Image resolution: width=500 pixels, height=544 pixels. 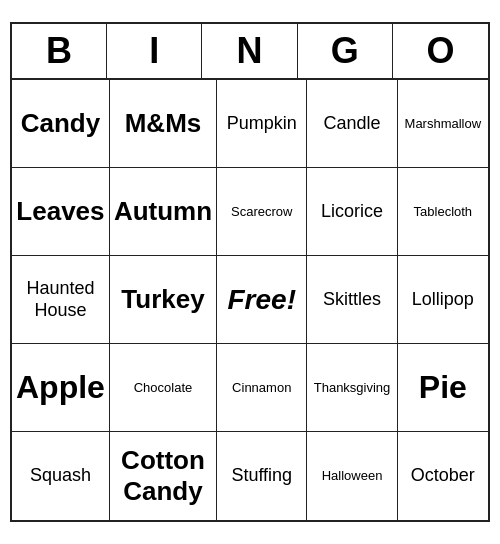 What do you see at coordinates (352, 300) in the screenshot?
I see `cell-label: Skittles` at bounding box center [352, 300].